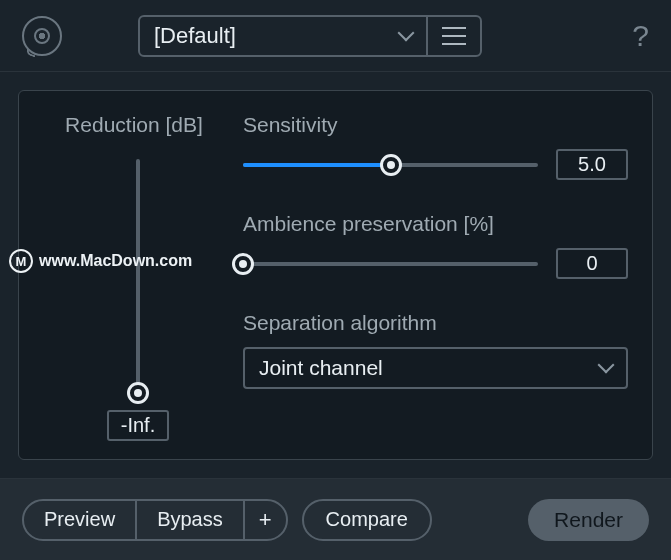  Describe the element at coordinates (100, 261) in the screenshot. I see `watermark: M www.MacDown.com` at that location.